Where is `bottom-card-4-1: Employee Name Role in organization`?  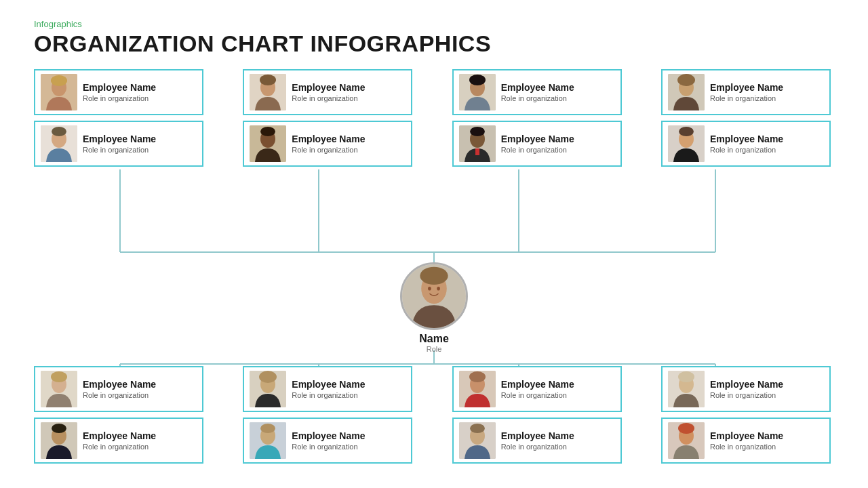 bottom-card-4-1: Employee Name Role in organization is located at coordinates (746, 389).